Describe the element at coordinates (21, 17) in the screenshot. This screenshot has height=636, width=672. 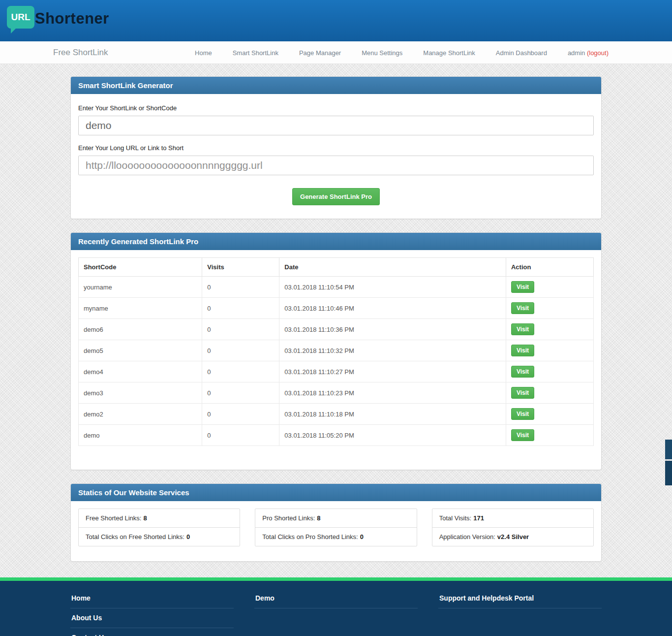
I see `logo-url-bubble-icon: URL` at that location.